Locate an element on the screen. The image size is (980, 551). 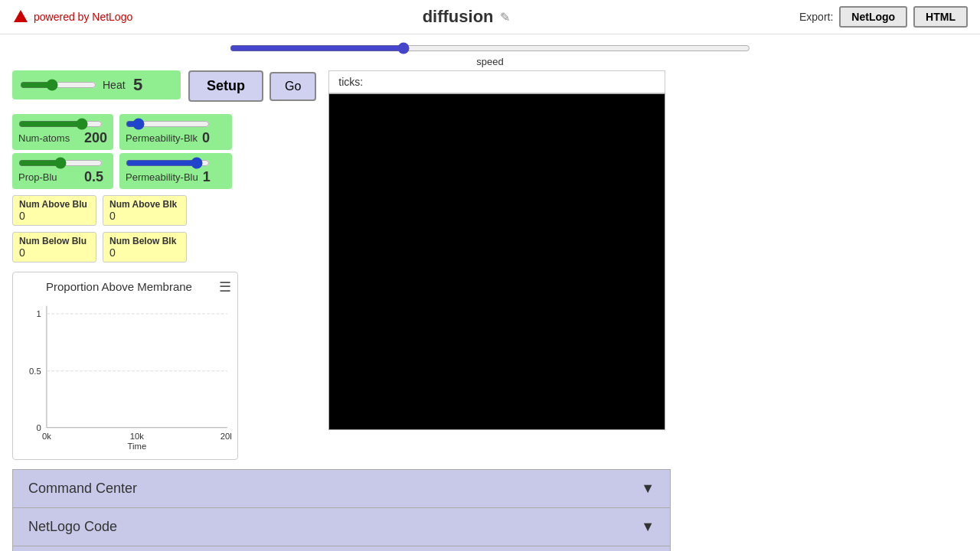
netlogo-logo-link: powered by NetLogo is located at coordinates (72, 17).